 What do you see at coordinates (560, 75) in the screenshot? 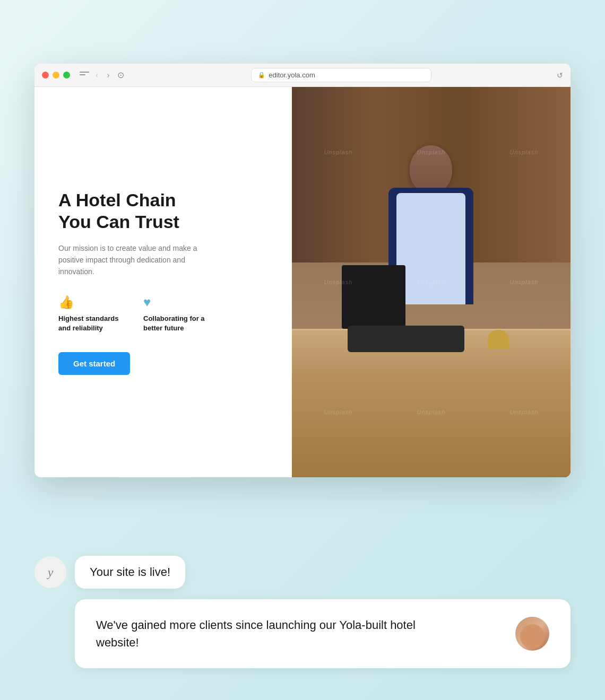
I see `reload-icon: ↺` at bounding box center [560, 75].